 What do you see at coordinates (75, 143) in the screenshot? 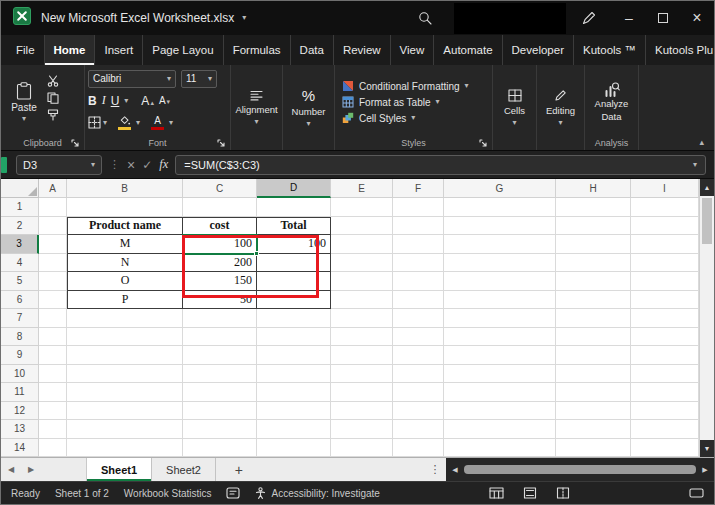
I see `clipboard-dialog-launcher-icon` at bounding box center [75, 143].